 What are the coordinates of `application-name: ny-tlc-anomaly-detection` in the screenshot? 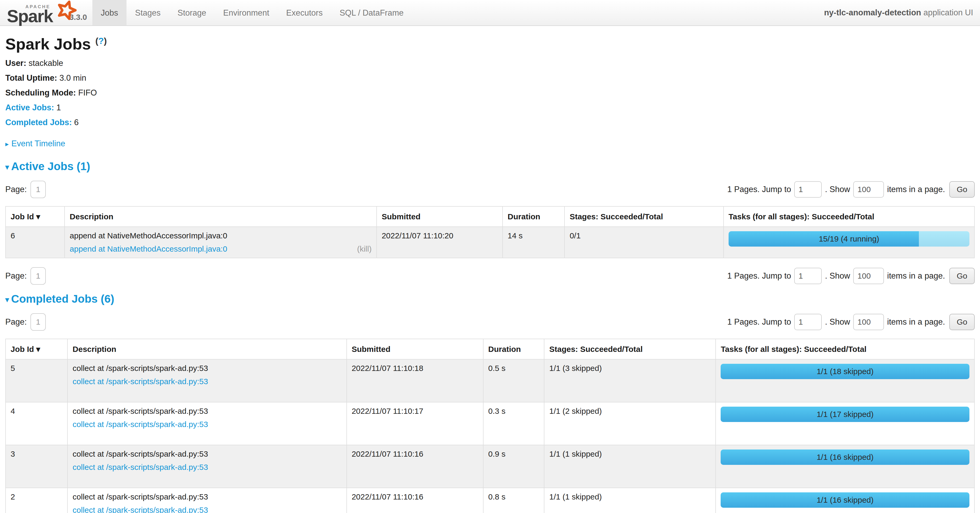 It's located at (873, 13).